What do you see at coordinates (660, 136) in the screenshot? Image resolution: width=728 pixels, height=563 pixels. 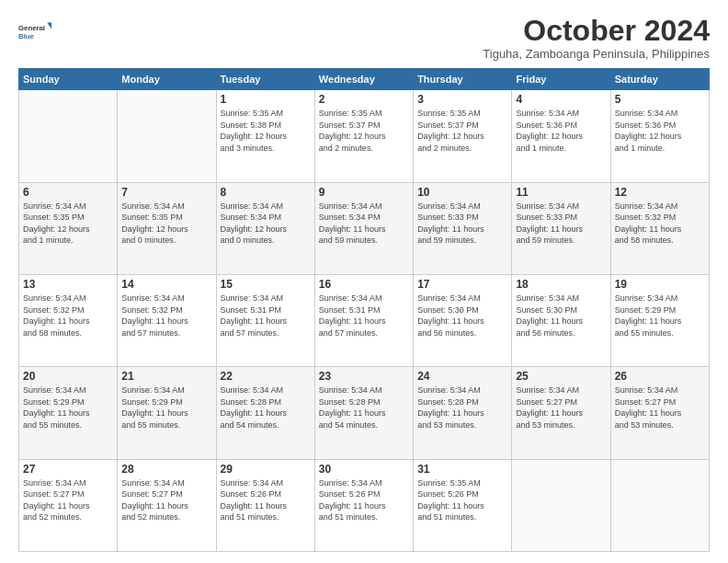 I see `calendar-cell: 5Sunrise: 5:34 AM Sunset: 5:36 PM Daylig…` at bounding box center [660, 136].